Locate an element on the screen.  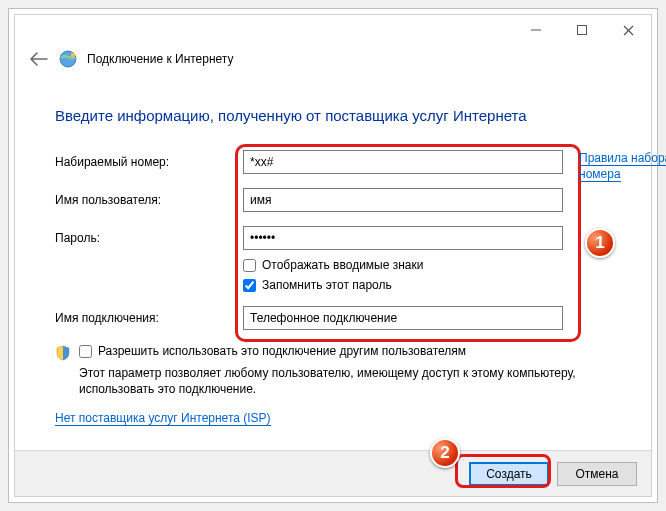
dialing-rules-link: Правила набора номера is located at coordinates (622, 166).